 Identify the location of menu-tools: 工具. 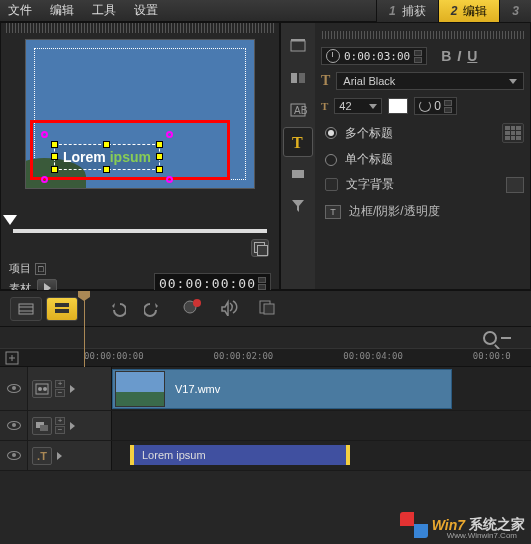
(104, 10).